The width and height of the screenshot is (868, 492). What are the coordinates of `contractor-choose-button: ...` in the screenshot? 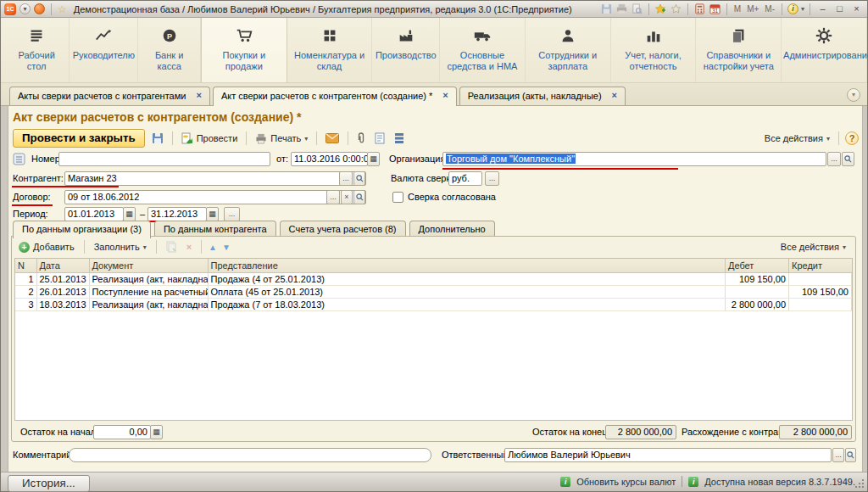 It's located at (346, 178).